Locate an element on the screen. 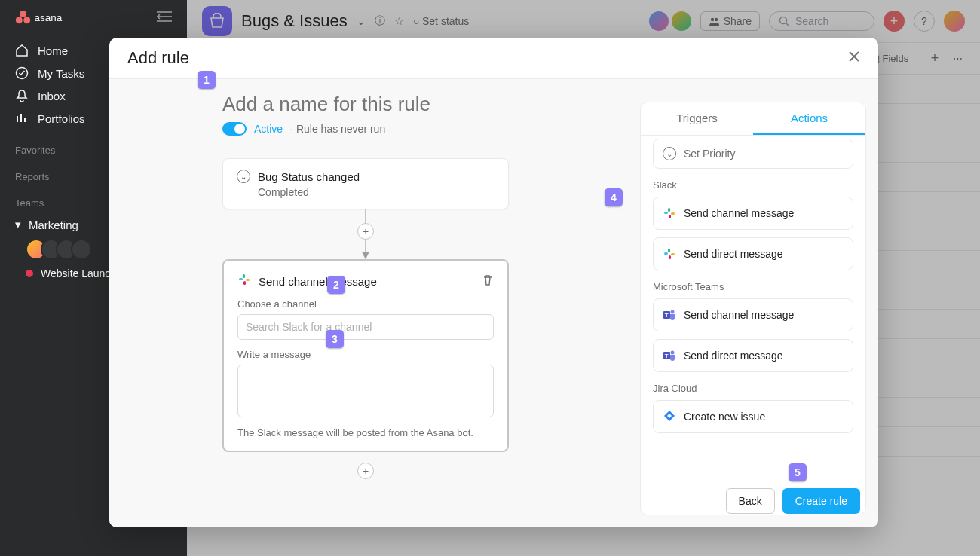 The width and height of the screenshot is (980, 556). annotation-badge-1: 1 is located at coordinates (207, 80).